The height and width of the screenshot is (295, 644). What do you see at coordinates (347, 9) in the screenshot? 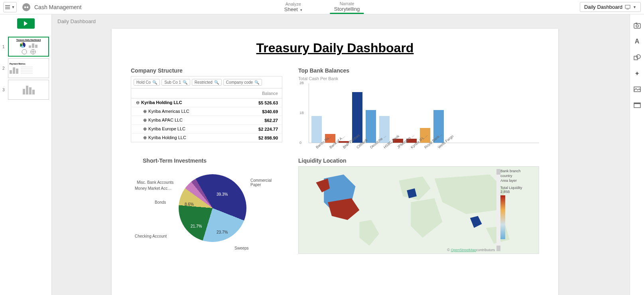
I see `tab-label: Storytelling` at bounding box center [347, 9].